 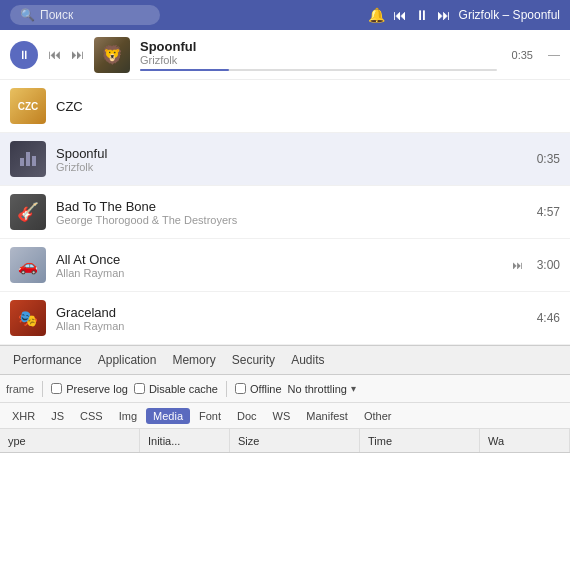 I want to click on pause-icon: ⏸, so click(x=422, y=15).